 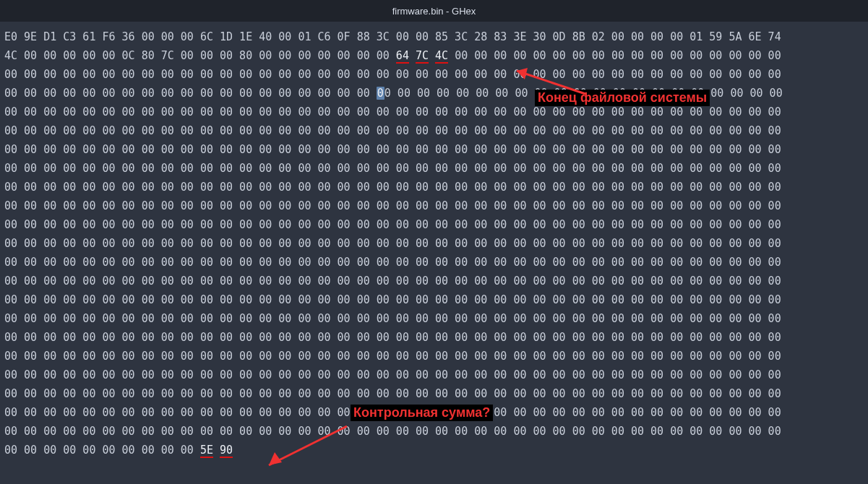 I want to click on hex-byte-highlight: 90, so click(x=226, y=451).